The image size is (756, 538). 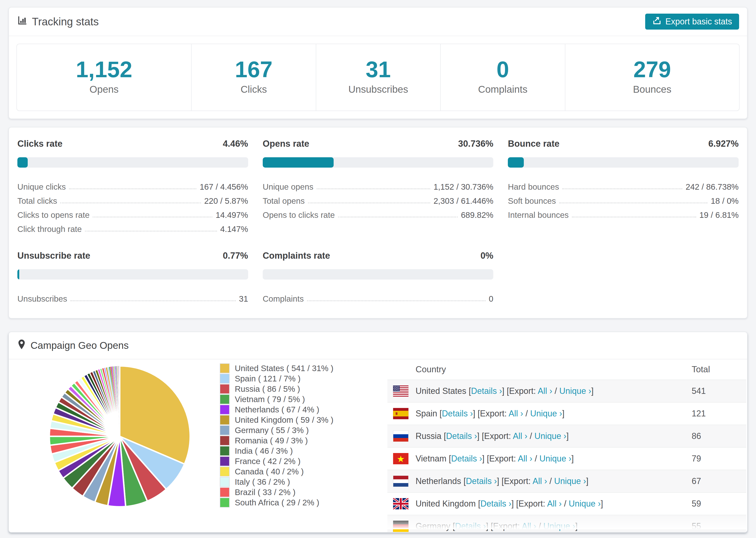 What do you see at coordinates (277, 503) in the screenshot?
I see `legend-label: South Africa ( 29 / 2% )` at bounding box center [277, 503].